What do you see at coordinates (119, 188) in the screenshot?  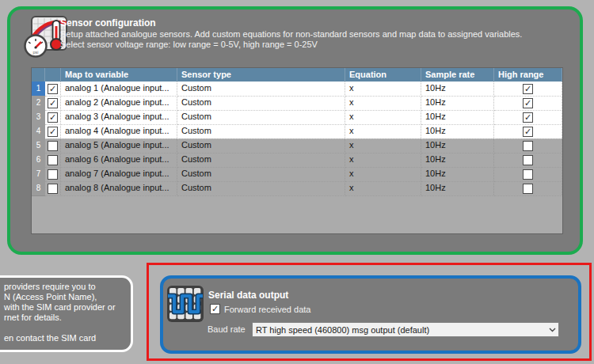 I see `variable-cell: analog 8 (Analogue input...` at bounding box center [119, 188].